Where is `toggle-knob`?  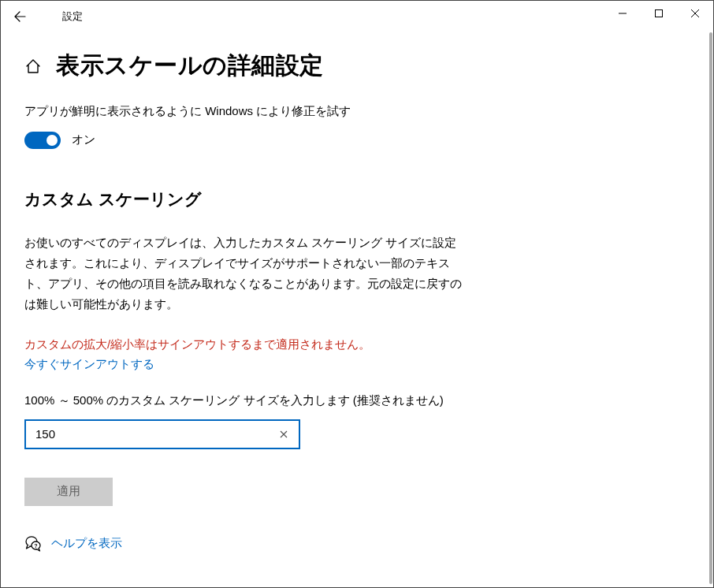 toggle-knob is located at coordinates (52, 140).